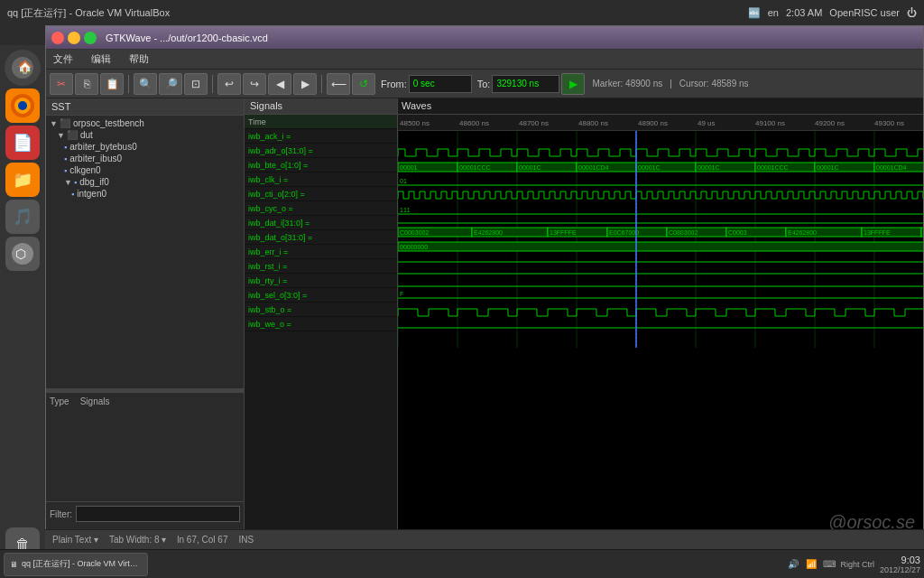 This screenshot has height=578, width=924. I want to click on signal-row-time: Time, so click(321, 122).